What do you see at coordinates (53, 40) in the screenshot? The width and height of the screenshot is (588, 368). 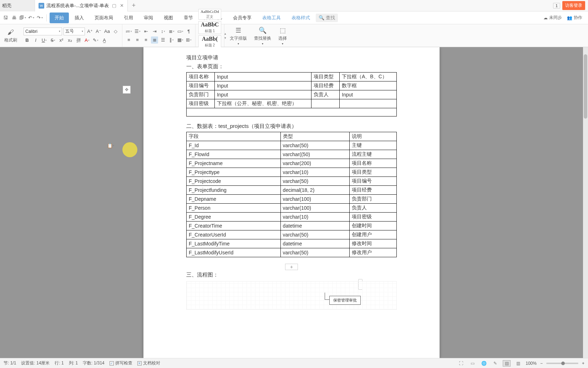 I see `strike-icon: S̶` at bounding box center [53, 40].